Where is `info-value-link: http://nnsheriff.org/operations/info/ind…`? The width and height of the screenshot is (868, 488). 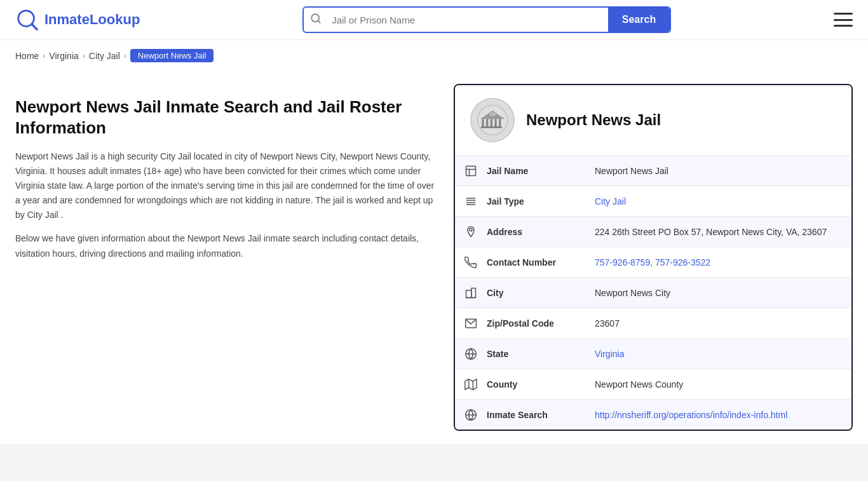
info-value-link: http://nnsheriff.org/operations/info/ind… is located at coordinates (691, 415).